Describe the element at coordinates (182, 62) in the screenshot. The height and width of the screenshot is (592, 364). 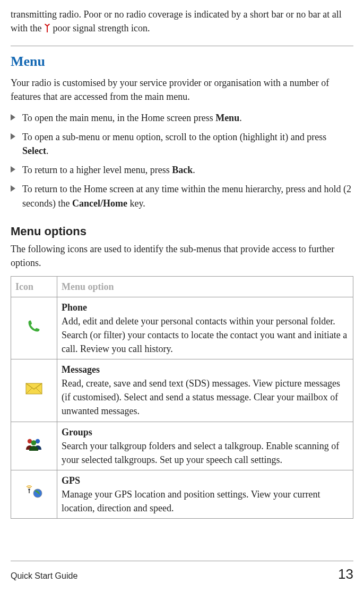
I see `menu-heading: Menu` at that location.